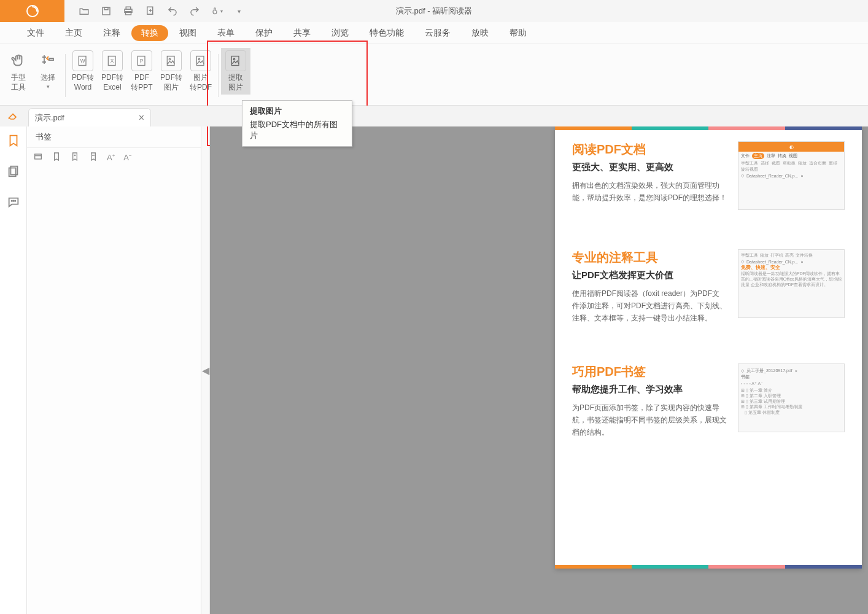 The height and width of the screenshot is (614, 868). What do you see at coordinates (649, 258) in the screenshot?
I see `sec2-title: 专业的注释工具` at bounding box center [649, 258].